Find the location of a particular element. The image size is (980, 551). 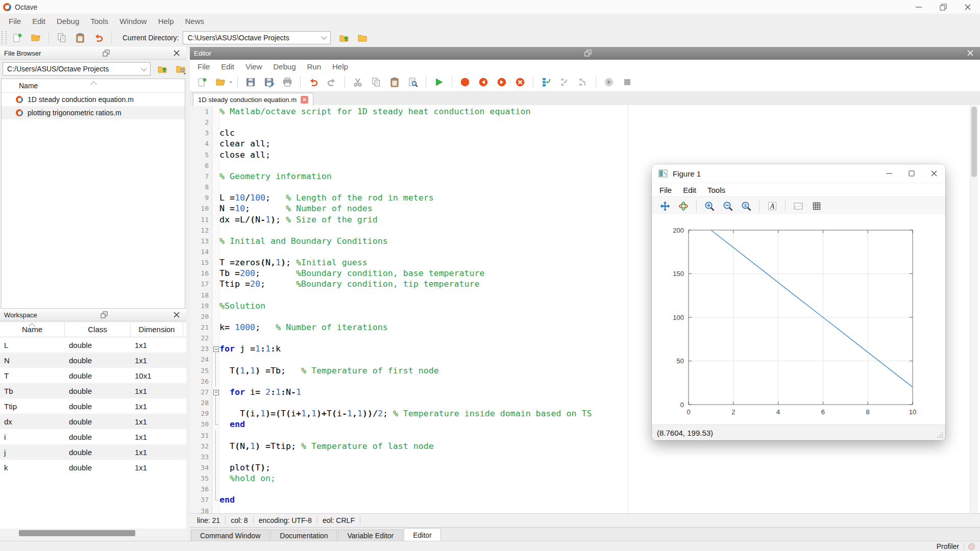

plot-canvas: 0246810050100150200 is located at coordinates (798, 319).